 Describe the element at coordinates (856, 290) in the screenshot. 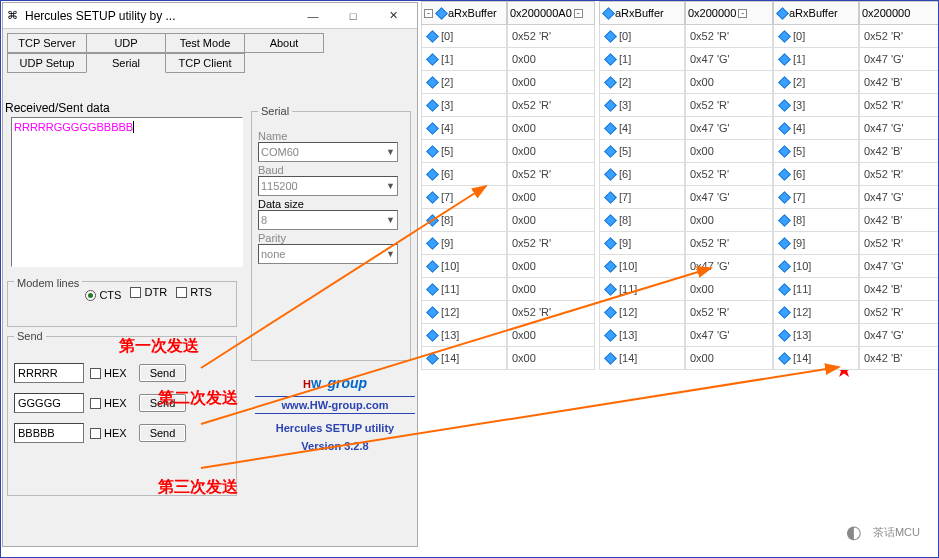

I see `memory-row: [11]0x42 'B'` at that location.